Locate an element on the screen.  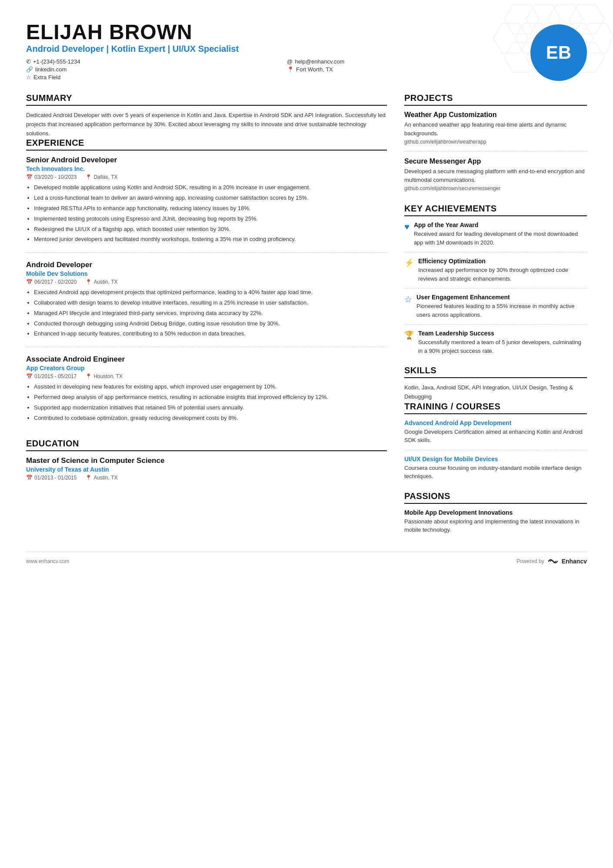
achievement-content: Team Leadership Success Successfully men… is located at coordinates (503, 342).